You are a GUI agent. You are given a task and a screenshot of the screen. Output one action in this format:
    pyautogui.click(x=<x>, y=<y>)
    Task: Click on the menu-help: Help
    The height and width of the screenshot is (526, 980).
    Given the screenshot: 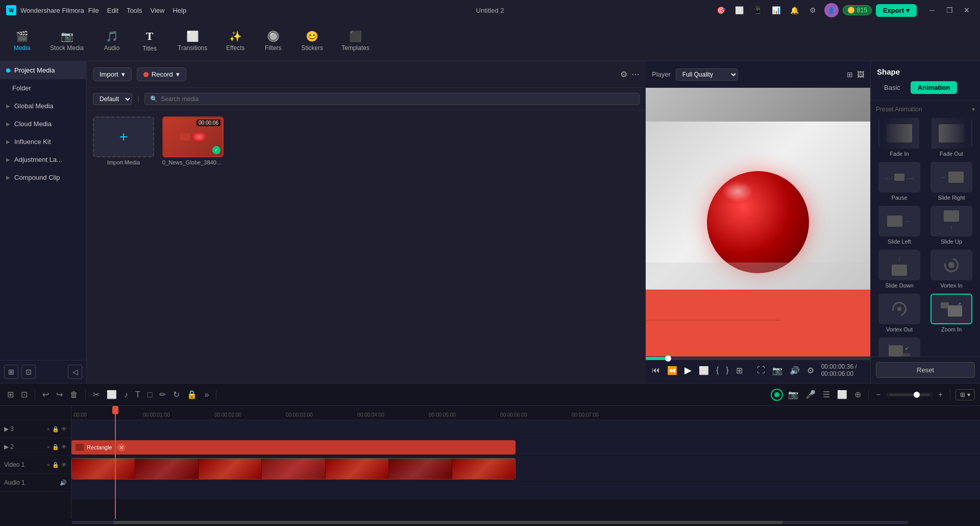 What is the action you would take?
    pyautogui.click(x=180, y=10)
    